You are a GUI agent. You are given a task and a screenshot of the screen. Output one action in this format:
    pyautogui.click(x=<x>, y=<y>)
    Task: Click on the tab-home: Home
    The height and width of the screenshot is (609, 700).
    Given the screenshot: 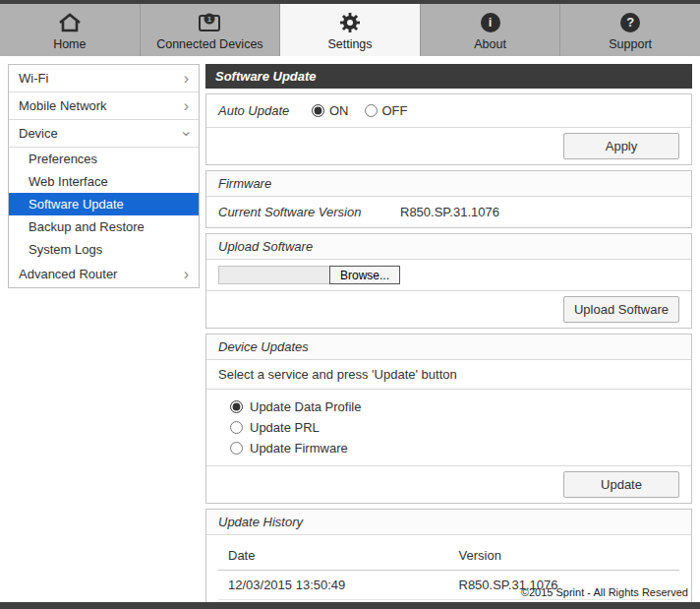 What is the action you would take?
    pyautogui.click(x=71, y=30)
    